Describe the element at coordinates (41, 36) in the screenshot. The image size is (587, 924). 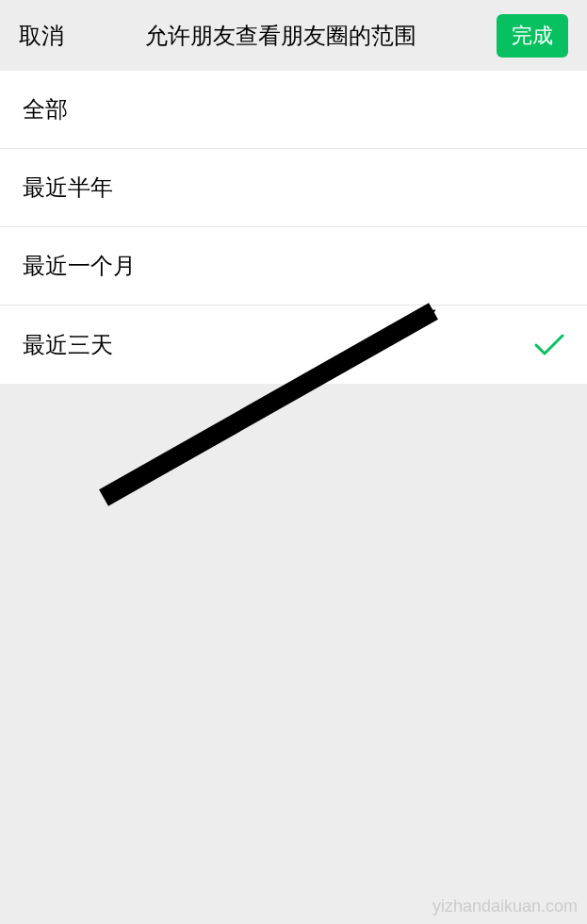
I see `cancel-button: 取消` at that location.